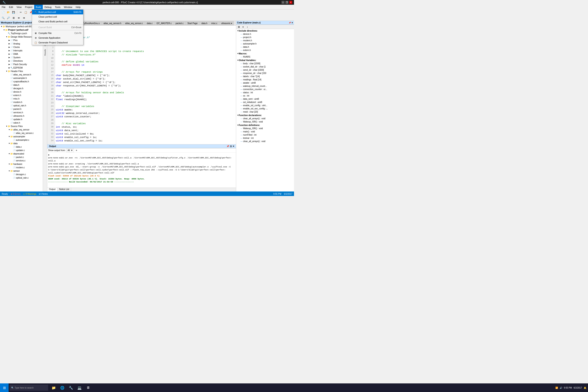  What do you see at coordinates (265, 44) in the screenshot?
I see `code-explorer-item: —autosampler.h` at bounding box center [265, 44].